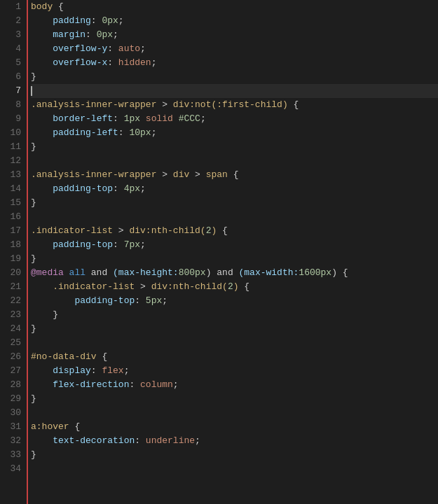 The image size is (438, 504). Describe the element at coordinates (11, 441) in the screenshot. I see `line-number-32: 32` at that location.